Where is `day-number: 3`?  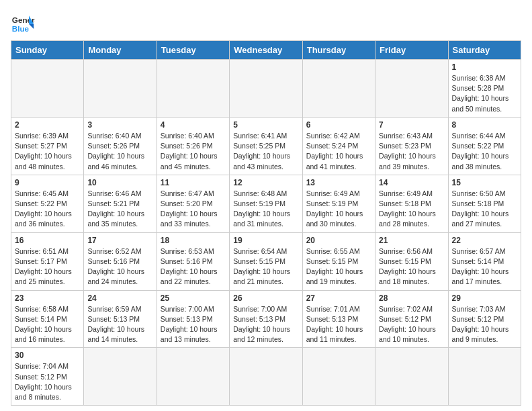 day-number: 3 is located at coordinates (120, 125).